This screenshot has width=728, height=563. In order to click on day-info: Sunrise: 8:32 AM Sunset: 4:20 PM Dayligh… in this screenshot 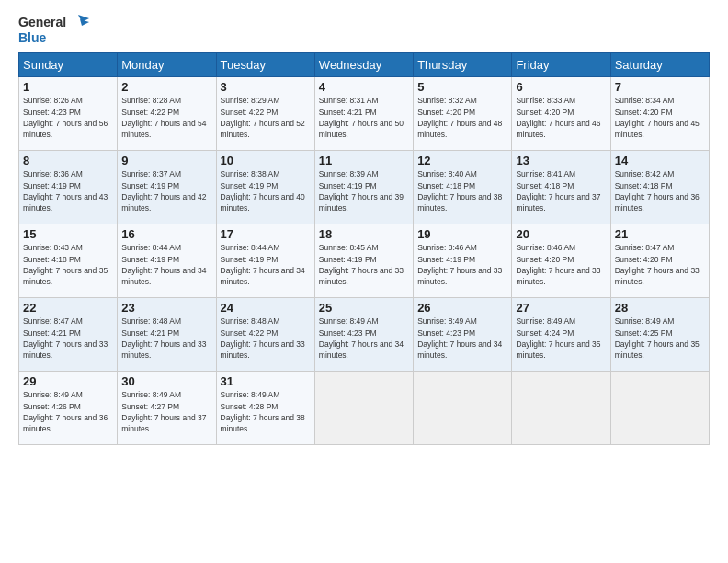, I will do `click(462, 118)`.